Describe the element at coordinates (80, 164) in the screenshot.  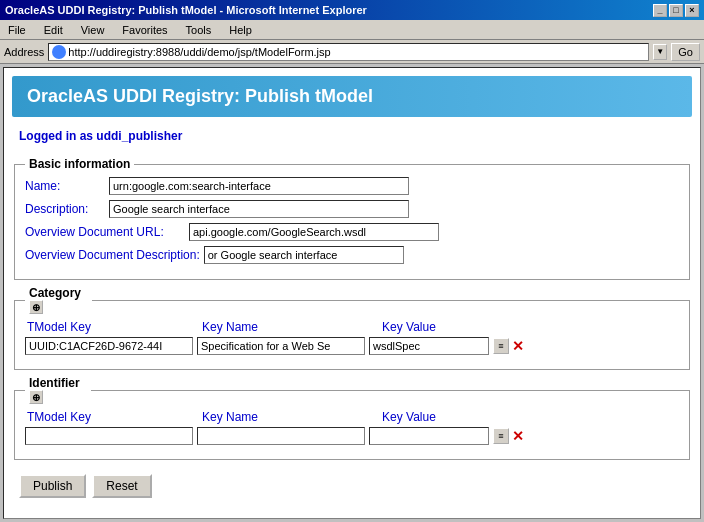
I see `basic-info-legend: Basic information` at that location.